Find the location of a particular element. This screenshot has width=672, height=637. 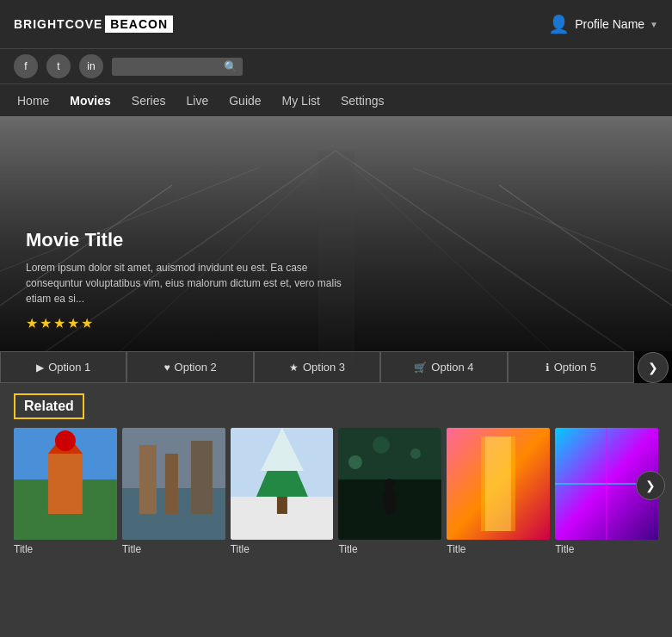

thumb-title-4: Title is located at coordinates (390, 549).